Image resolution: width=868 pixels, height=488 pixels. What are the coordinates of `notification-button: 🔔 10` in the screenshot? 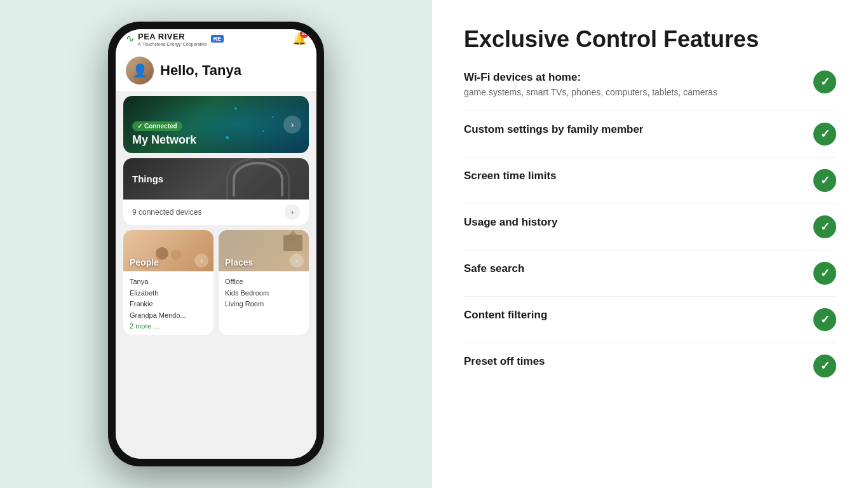 It's located at (299, 39).